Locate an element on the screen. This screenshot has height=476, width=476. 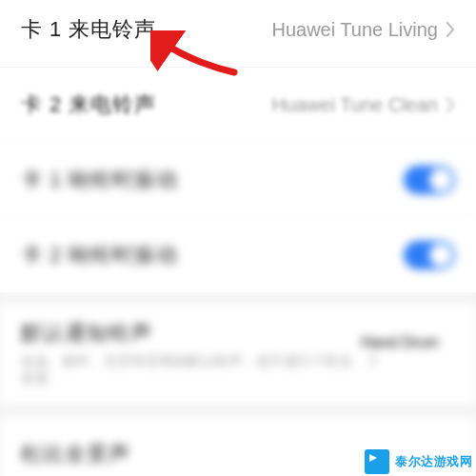
toggle-sim1-vibrate is located at coordinates (429, 180).